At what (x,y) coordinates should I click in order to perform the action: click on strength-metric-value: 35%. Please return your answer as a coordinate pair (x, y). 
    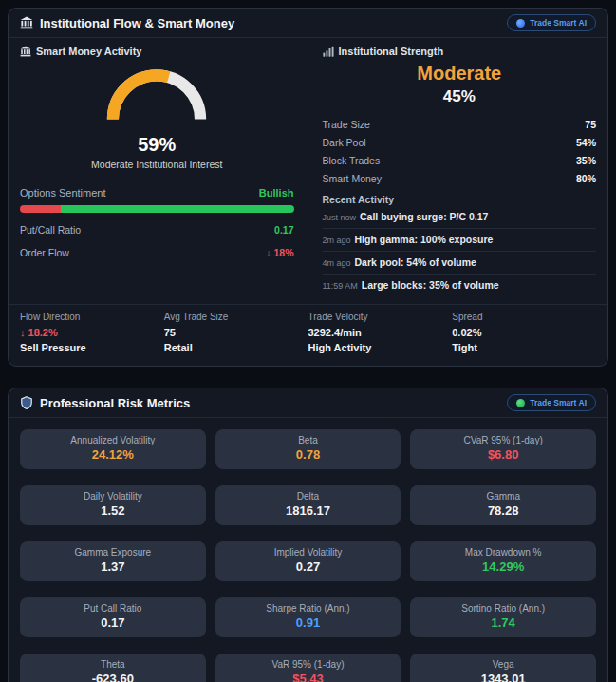
    Looking at the image, I should click on (587, 161).